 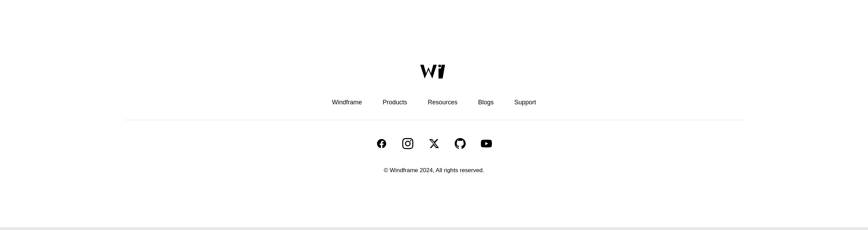 What do you see at coordinates (443, 103) in the screenshot?
I see `nav-item-resources: Resources` at bounding box center [443, 103].